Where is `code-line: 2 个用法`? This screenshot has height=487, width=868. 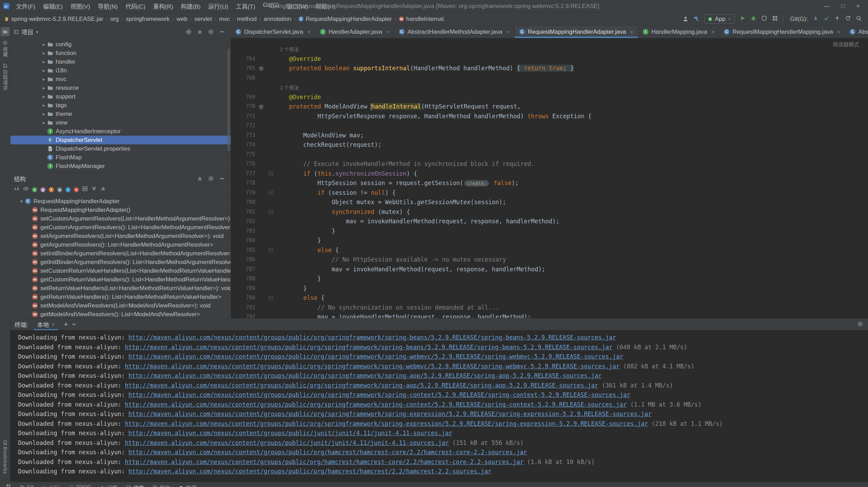
code-line: 2 个用法 is located at coordinates (549, 49).